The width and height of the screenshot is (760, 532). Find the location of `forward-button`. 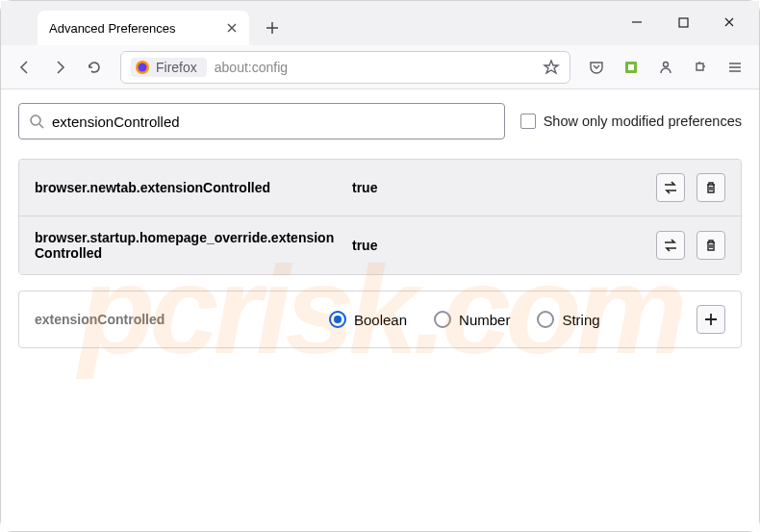

forward-button is located at coordinates (60, 67).